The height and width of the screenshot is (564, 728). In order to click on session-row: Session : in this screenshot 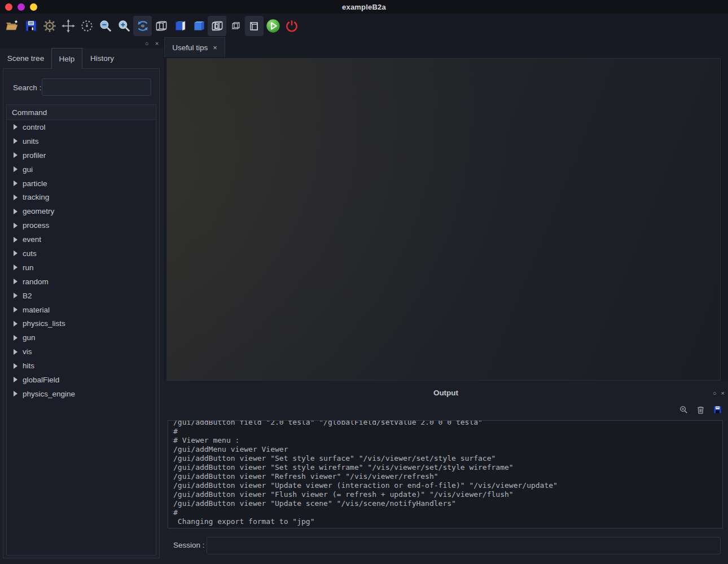, I will do `click(446, 546)`.